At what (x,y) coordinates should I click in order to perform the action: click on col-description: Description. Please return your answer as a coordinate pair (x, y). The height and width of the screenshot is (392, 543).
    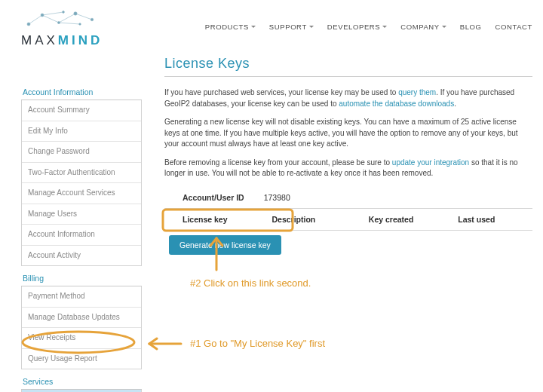
    Looking at the image, I should click on (320, 219).